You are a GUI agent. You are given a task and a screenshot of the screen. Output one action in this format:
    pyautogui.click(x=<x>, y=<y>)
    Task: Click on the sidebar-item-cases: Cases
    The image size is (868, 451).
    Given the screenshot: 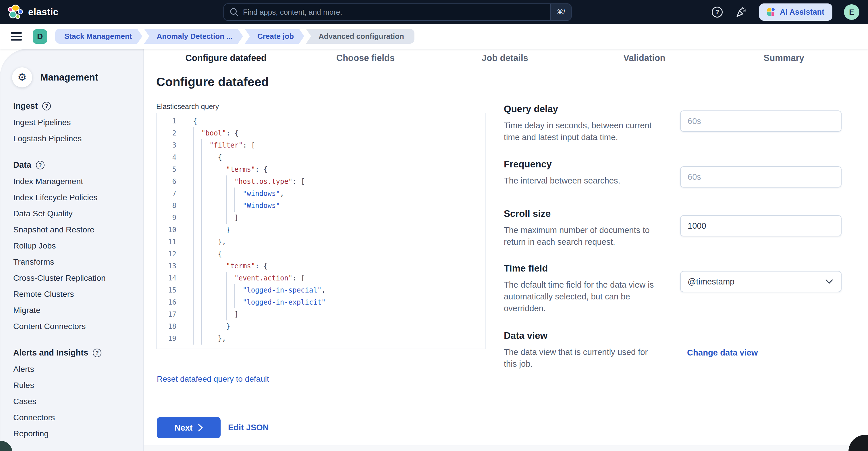 What is the action you would take?
    pyautogui.click(x=74, y=401)
    